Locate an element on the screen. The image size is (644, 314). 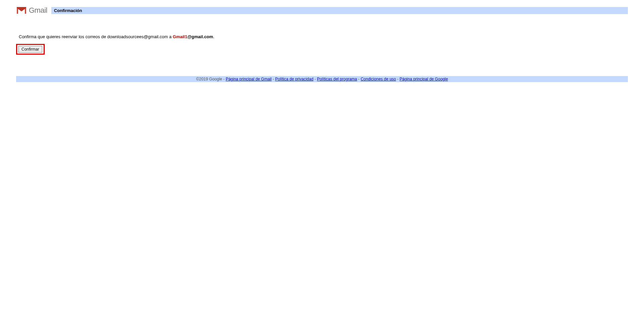
header-row: Gmail Confirmación is located at coordinates (322, 7).